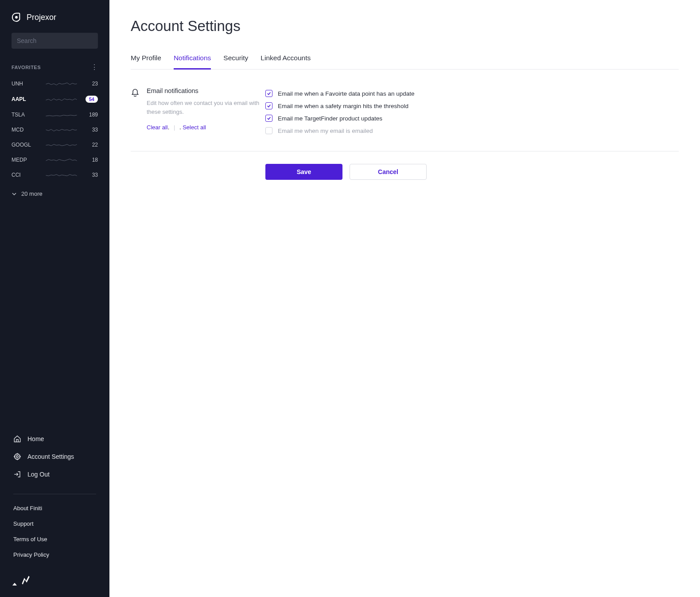  Describe the element at coordinates (24, 99) in the screenshot. I see `ticker-label: AAPL` at that location.